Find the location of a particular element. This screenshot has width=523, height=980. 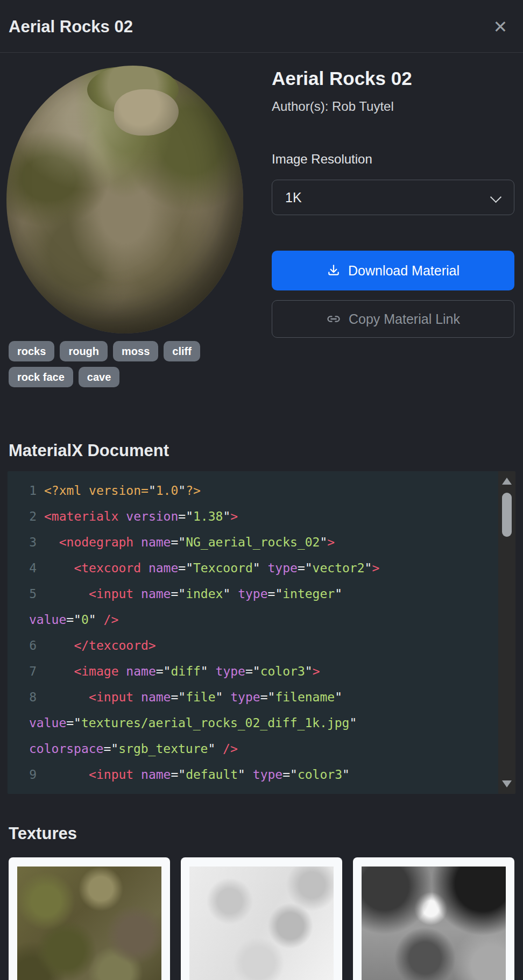

download-material-button: Download Material is located at coordinates (393, 271).